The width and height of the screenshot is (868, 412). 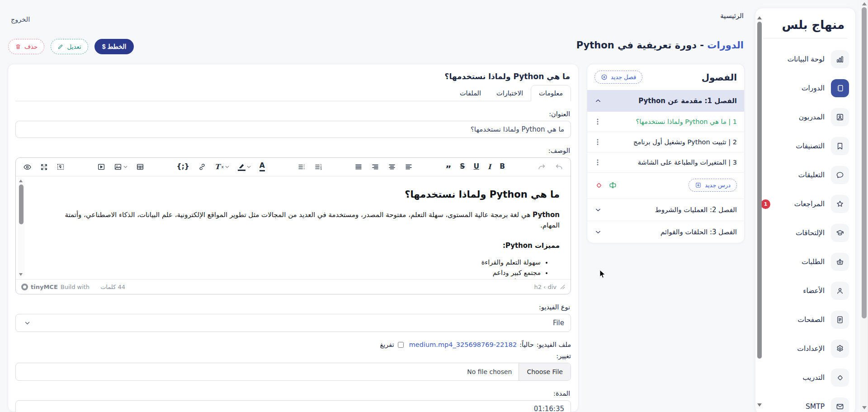 I want to click on sidebar-item-training: التدريب, so click(x=806, y=378).